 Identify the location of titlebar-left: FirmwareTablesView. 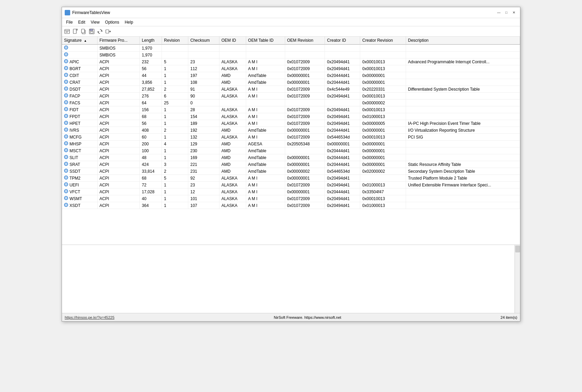
(87, 13).